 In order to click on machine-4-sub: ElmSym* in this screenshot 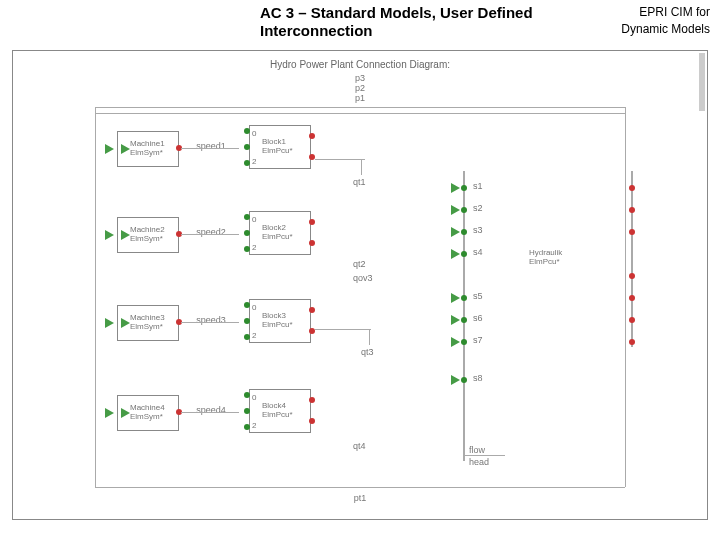, I will do `click(146, 416)`.